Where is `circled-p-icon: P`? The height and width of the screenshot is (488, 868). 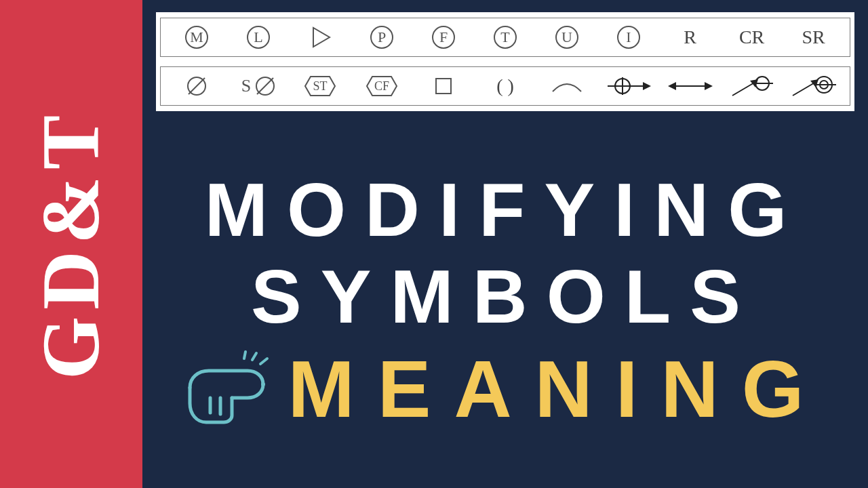 circled-p-icon: P is located at coordinates (382, 37).